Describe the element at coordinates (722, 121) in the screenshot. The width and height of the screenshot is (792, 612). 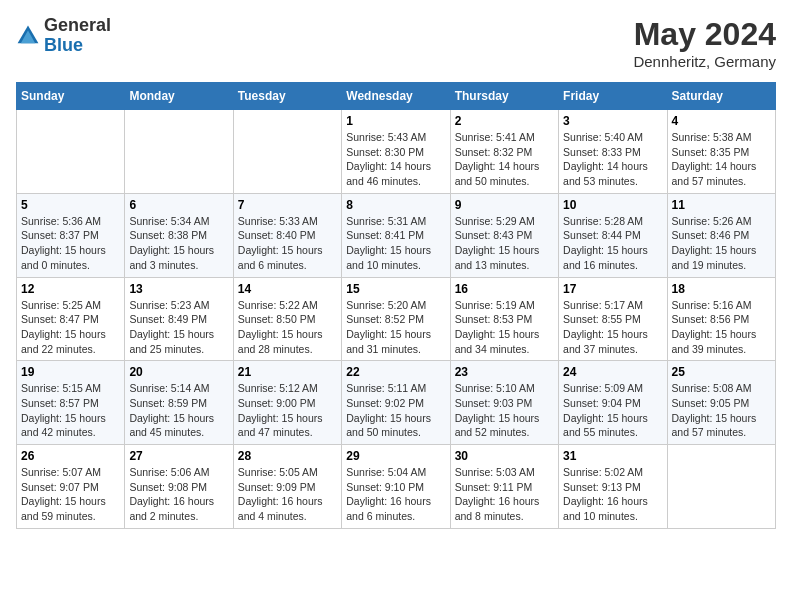
I see `day-number: 4` at that location.